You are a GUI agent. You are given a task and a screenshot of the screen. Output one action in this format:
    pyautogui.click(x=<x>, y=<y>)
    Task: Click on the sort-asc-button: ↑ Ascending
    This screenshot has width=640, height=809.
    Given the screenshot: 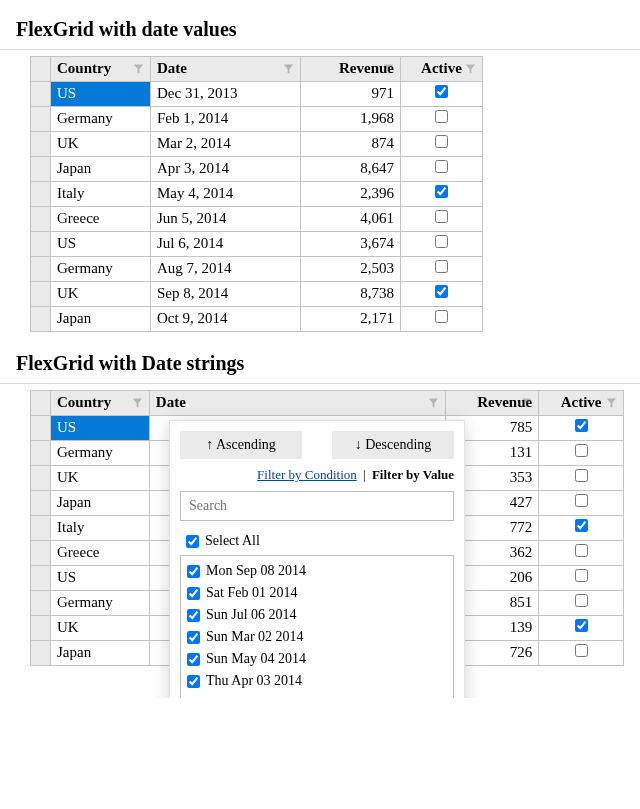 What is the action you would take?
    pyautogui.click(x=241, y=445)
    